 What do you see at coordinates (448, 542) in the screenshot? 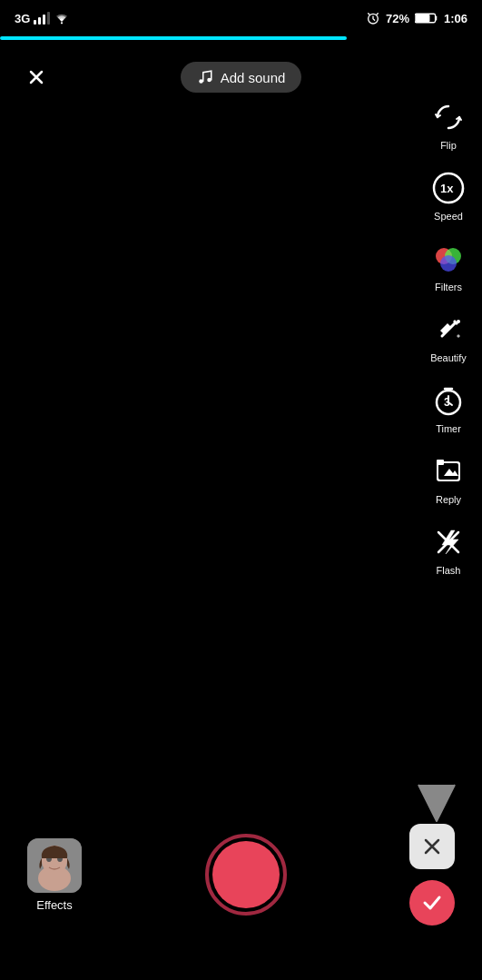
I see `flash-icon` at bounding box center [448, 542].